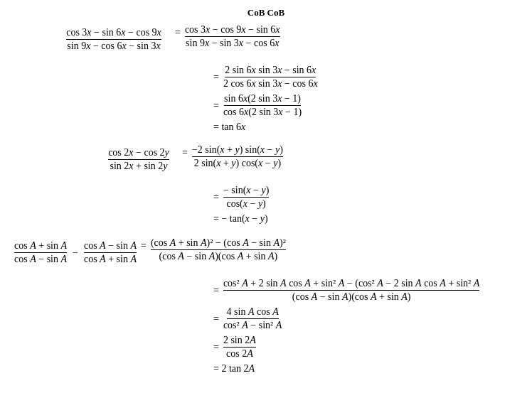 This screenshot has height=393, width=532. I want to click on top-bar-label: CoB CoB, so click(266, 13).